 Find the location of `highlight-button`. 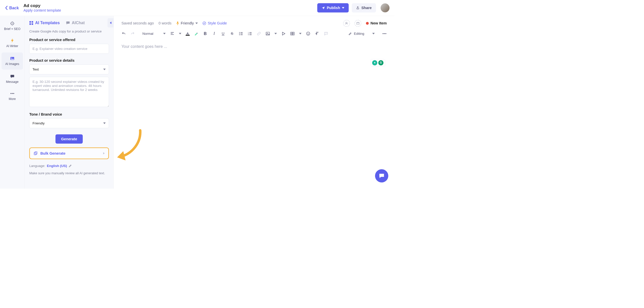

highlight-button is located at coordinates (196, 33).